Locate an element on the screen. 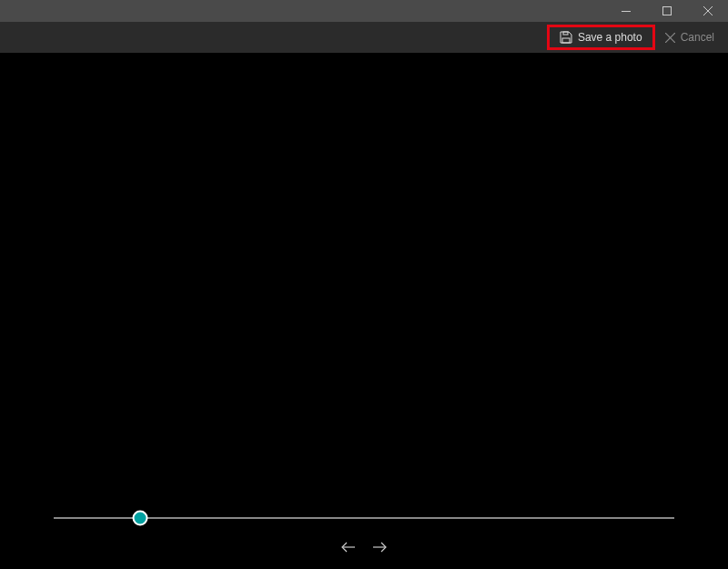 This screenshot has height=569, width=728. save-icon is located at coordinates (566, 37).